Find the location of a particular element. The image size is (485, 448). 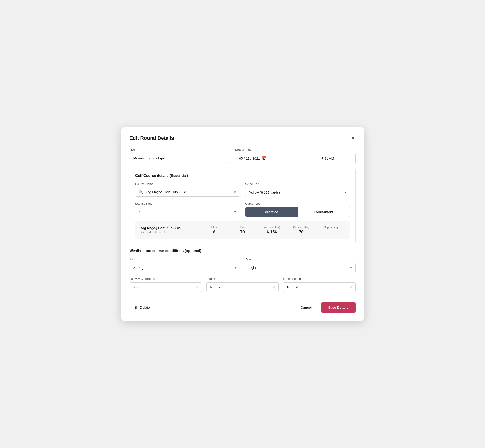

course-name-group: Course Name 🔍 ✕ is located at coordinates (188, 190).